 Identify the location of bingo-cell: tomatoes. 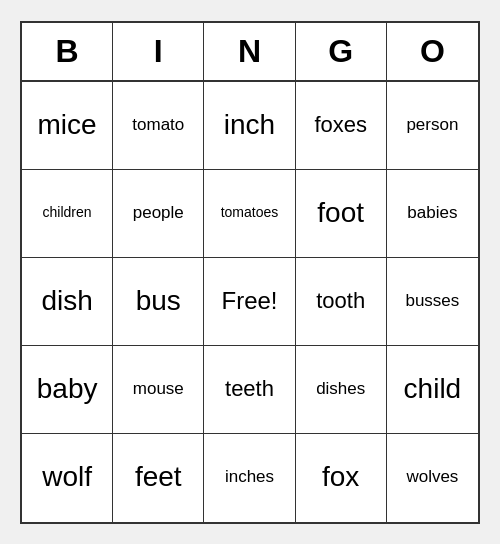
(250, 214).